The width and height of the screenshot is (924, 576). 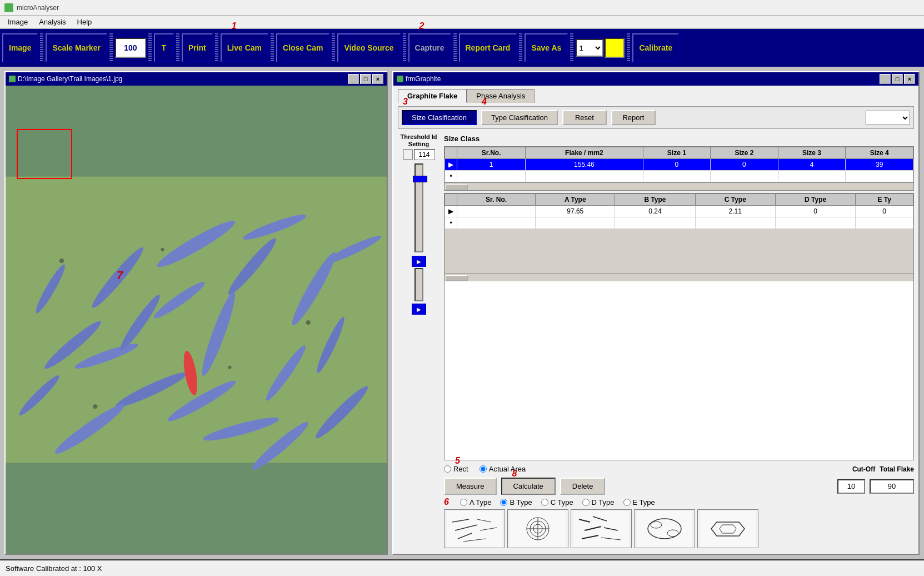 I want to click on slider-arrow-2: ▶, so click(x=419, y=309).